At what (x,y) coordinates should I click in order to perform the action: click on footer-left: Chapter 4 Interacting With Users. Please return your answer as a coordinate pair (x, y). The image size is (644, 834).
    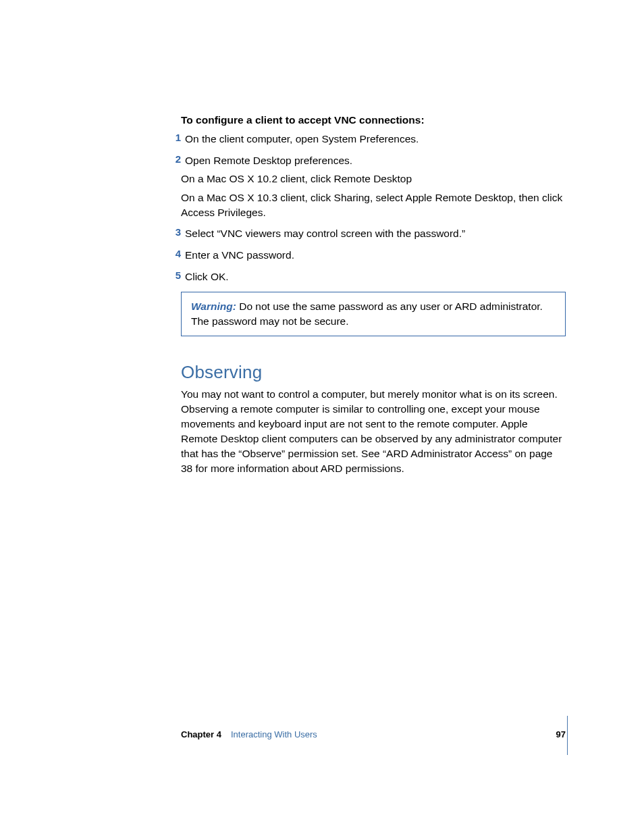
    Looking at the image, I should click on (249, 735).